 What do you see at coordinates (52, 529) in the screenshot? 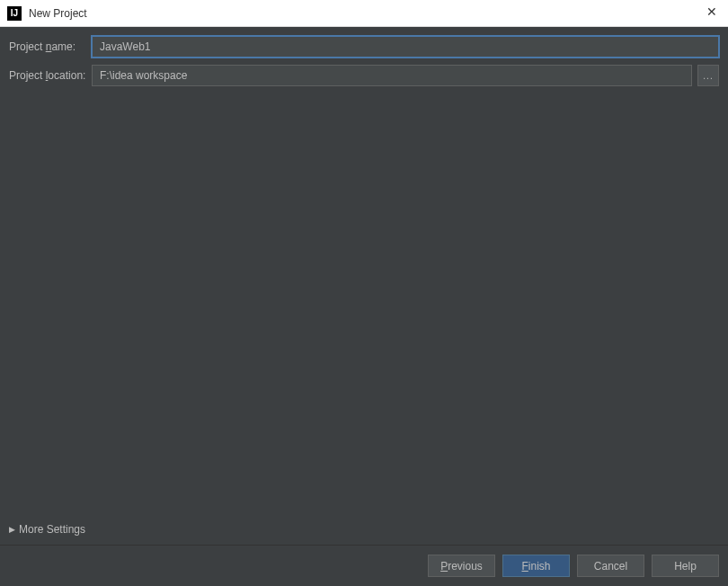
I see `more-settings-label: More Settings` at bounding box center [52, 529].